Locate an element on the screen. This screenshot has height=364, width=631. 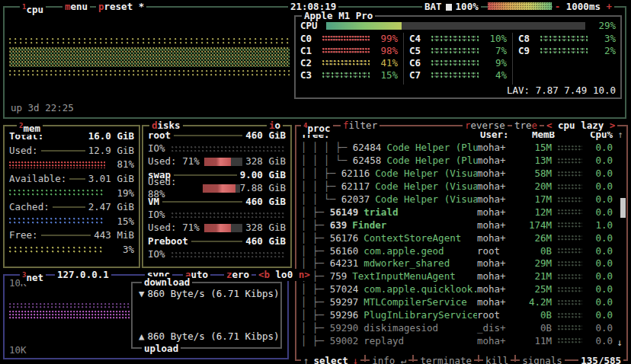
process-row: │ ├─ 56149trialdmoha+12M0.0 is located at coordinates (462, 212).